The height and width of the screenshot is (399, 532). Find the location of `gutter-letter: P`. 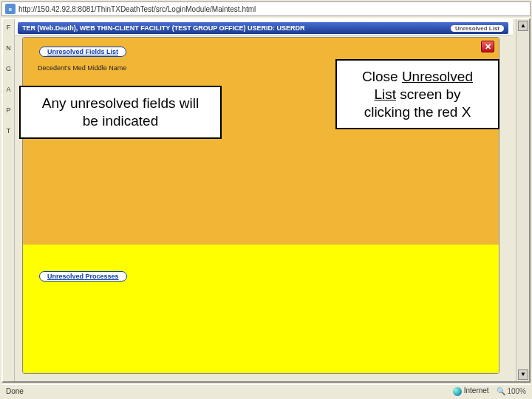

gutter-letter: P is located at coordinates (9, 110).